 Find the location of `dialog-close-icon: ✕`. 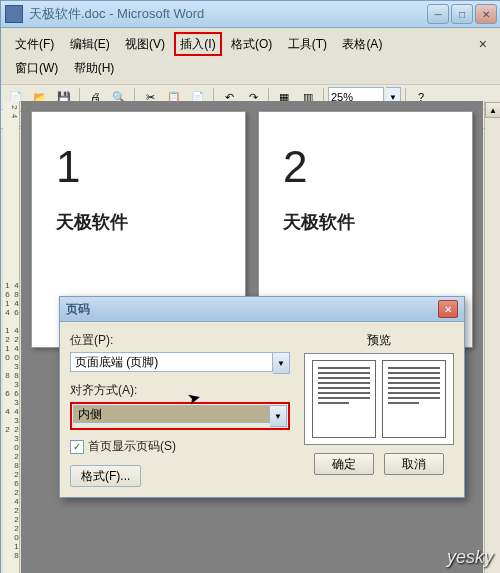

dialog-close-icon: ✕ is located at coordinates (448, 309).